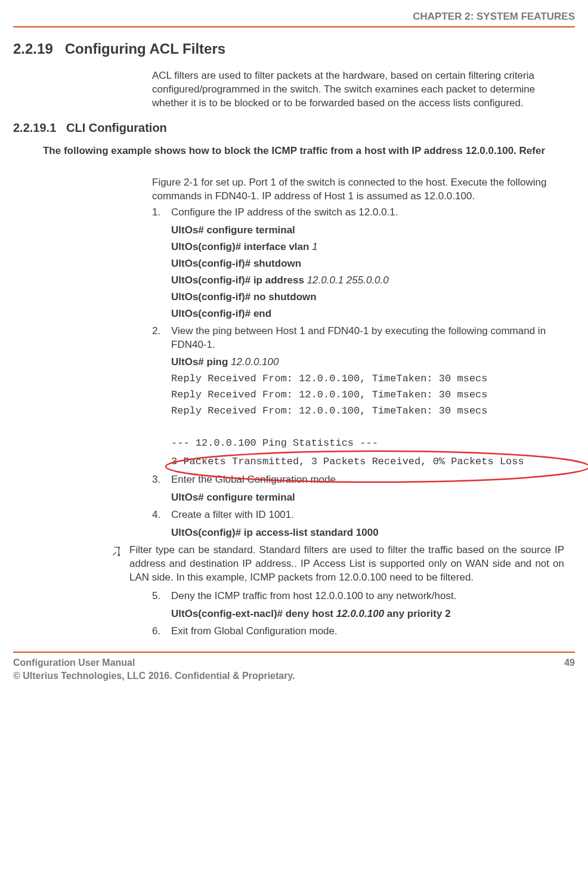 The image size is (588, 892). Describe the element at coordinates (294, 19) in the screenshot. I see `page-header: CHAPTER 2: SYSTEM FEATURES` at that location.